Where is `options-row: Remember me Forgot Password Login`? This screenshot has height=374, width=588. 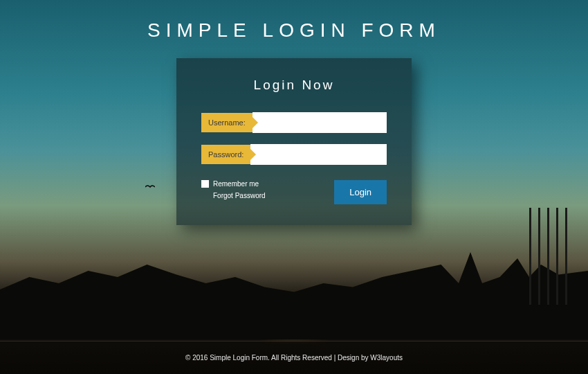
options-row: Remember me Forgot Password Login is located at coordinates (294, 193).